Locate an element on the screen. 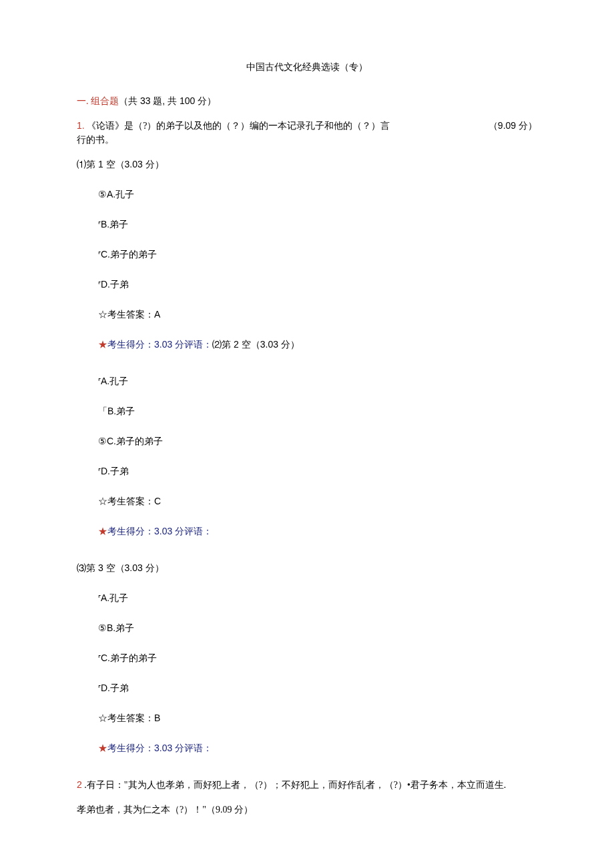 This screenshot has width=614, height=868. q1-blank3-option-d: ʳD.子弟 is located at coordinates (318, 689).